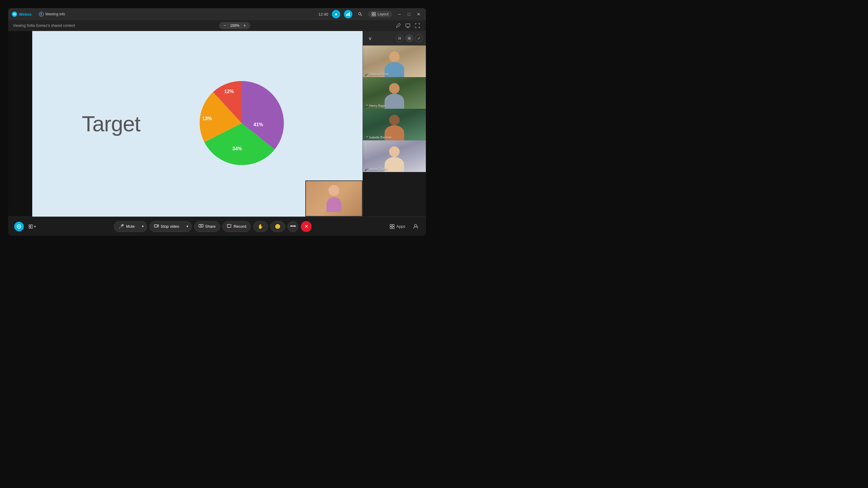 This screenshot has width=868, height=488. I want to click on henry-mic-icon: 🎤, so click(366, 106).